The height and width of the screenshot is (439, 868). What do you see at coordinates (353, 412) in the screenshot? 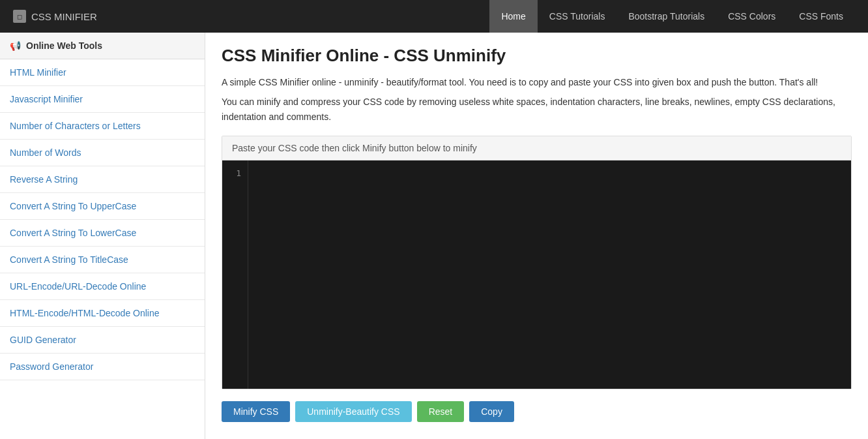
I see `unminify-beautify-button: Unminify-Beautify CSS` at bounding box center [353, 412].